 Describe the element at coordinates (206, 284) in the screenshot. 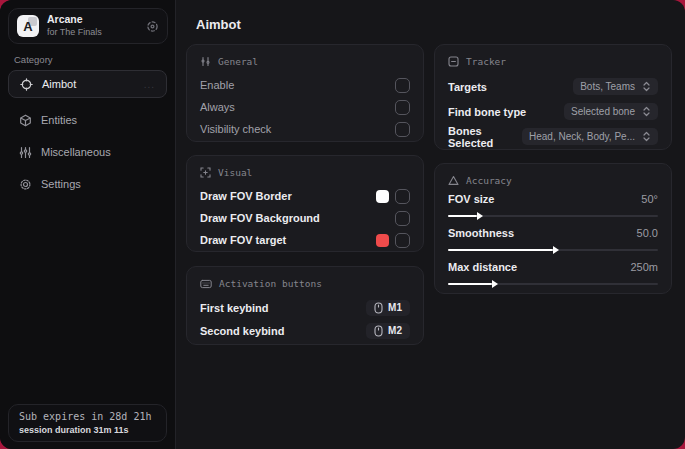

I see `keyboard-icon` at that location.